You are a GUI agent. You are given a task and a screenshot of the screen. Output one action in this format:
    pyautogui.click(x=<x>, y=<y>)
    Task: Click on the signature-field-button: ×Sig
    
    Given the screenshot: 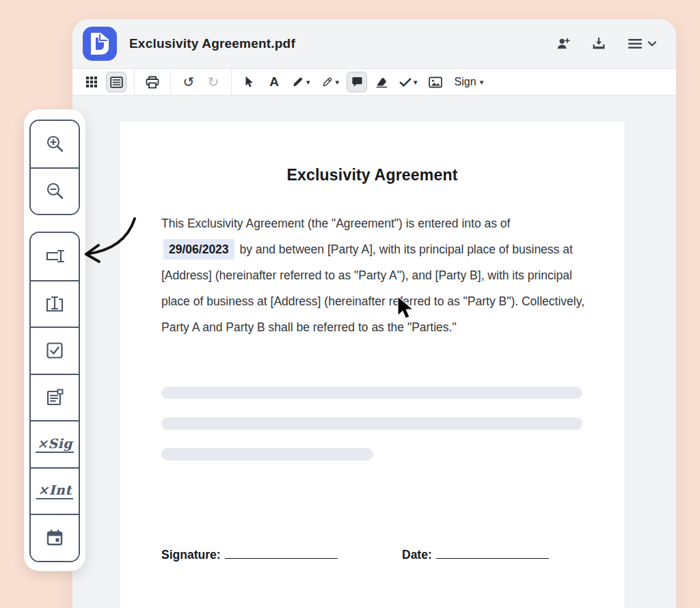 What is the action you would take?
    pyautogui.click(x=55, y=444)
    